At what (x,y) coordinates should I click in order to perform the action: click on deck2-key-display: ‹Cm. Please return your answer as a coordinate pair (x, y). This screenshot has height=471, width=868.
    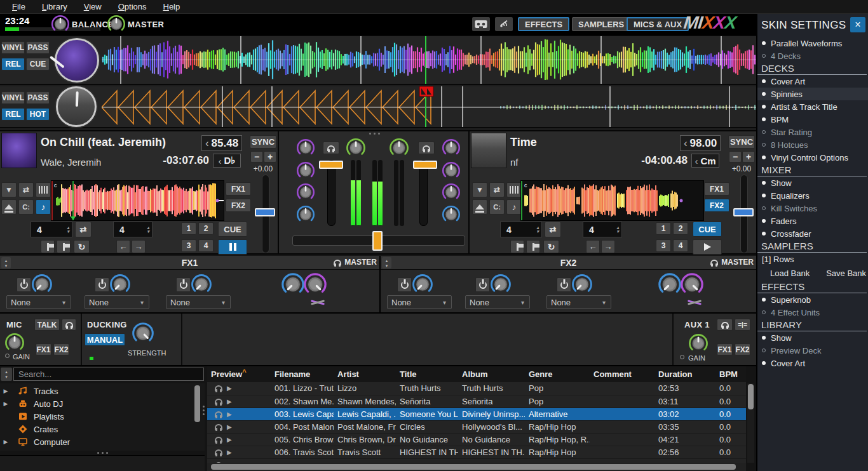
    Looking at the image, I should click on (705, 161).